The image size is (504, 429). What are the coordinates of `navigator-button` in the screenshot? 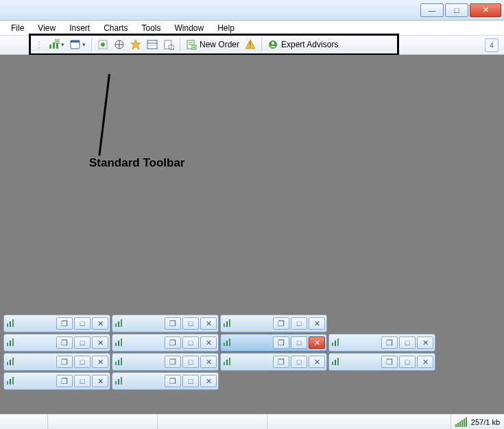 It's located at (119, 45).